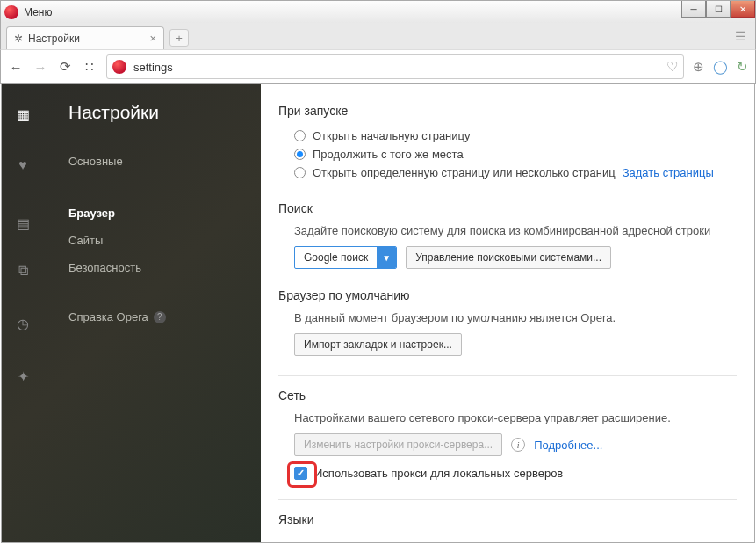 The height and width of the screenshot is (544, 756). Describe the element at coordinates (508, 434) in the screenshot. I see `section-network: Сеть Настройками вашего сетевого прокси-…` at that location.